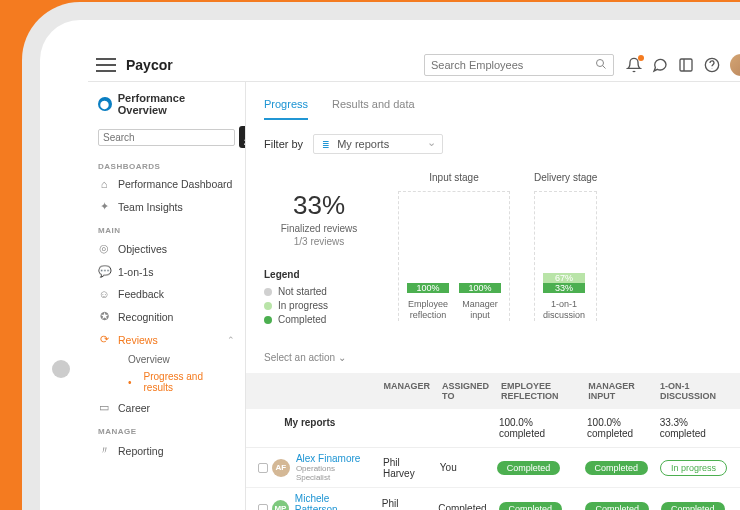 This screenshot has width=740, height=510. I want to click on summary-name: My reports, so click(322, 428).